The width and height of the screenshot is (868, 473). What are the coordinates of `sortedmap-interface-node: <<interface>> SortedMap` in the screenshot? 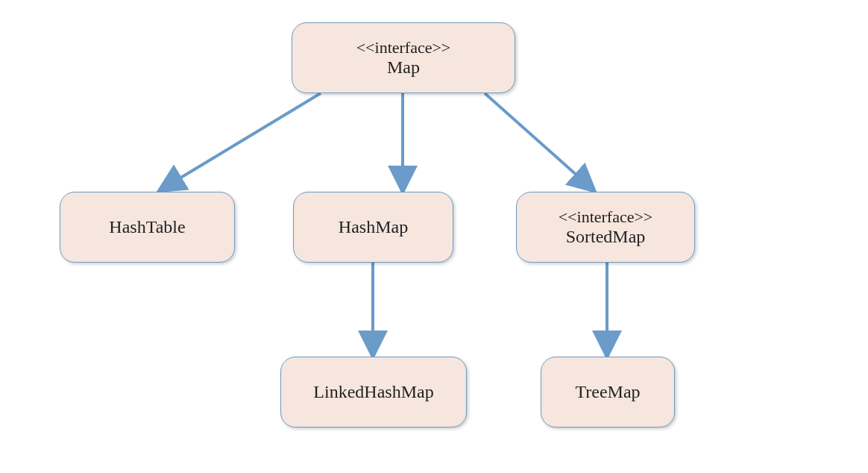 It's located at (606, 227).